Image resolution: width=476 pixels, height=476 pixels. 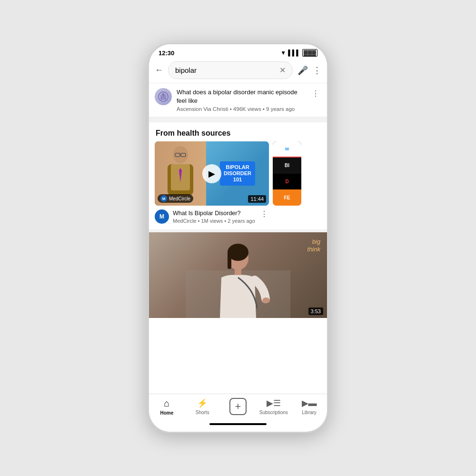 I want to click on status-bar: 12:30 ▼ ▌▌▌ ▓▓▓, so click(x=238, y=51).